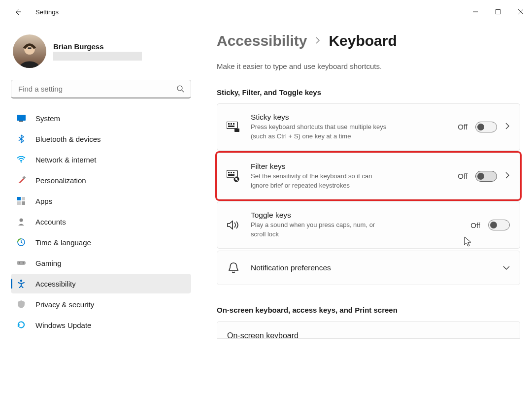 This screenshot has height=420, width=532. I want to click on wifi-icon, so click(21, 160).